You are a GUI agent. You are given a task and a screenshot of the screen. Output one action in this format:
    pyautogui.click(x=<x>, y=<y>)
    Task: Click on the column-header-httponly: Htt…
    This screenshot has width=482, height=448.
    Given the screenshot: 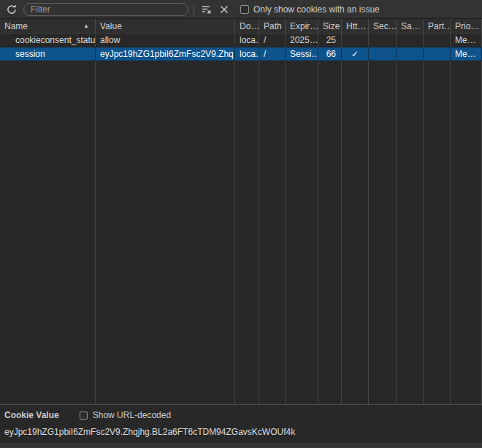 What is the action you would take?
    pyautogui.click(x=355, y=26)
    